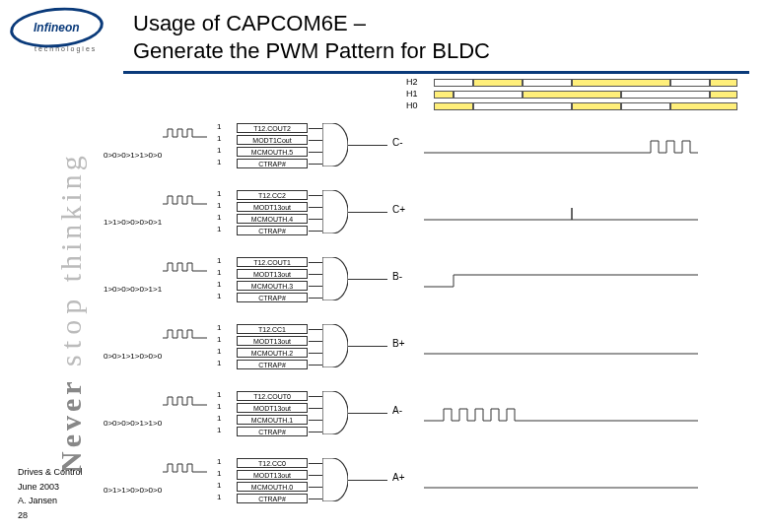 This screenshot has width=769, height=532. Describe the element at coordinates (272, 463) in the screenshot. I see `signal-box: T12.CC0` at that location.